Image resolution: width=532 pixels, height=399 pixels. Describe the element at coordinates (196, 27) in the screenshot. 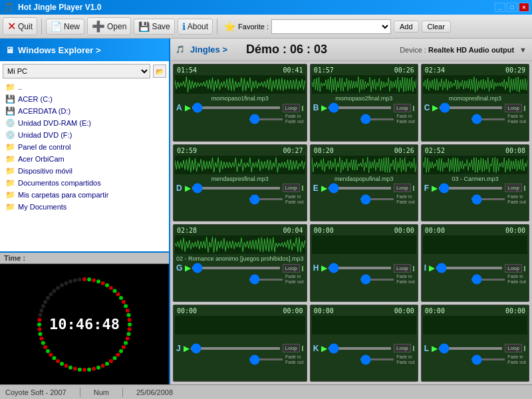

I see `about-button: ℹ About` at that location.